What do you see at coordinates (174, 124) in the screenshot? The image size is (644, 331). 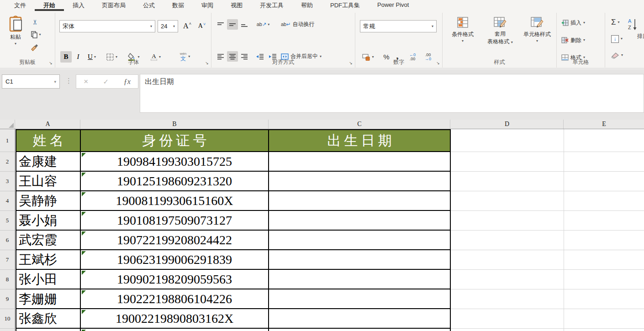 I see `col-header-B: B` at bounding box center [174, 124].